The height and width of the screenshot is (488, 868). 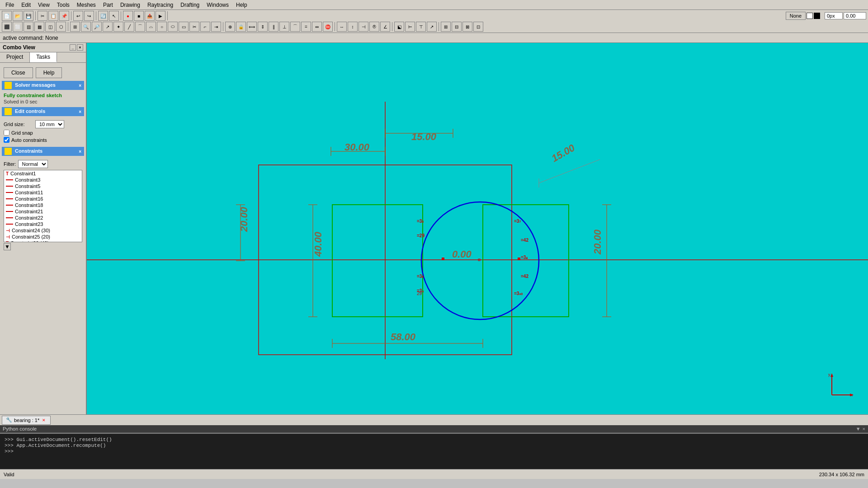 I want to click on tb-dist-h: ↔, so click(x=342, y=27).